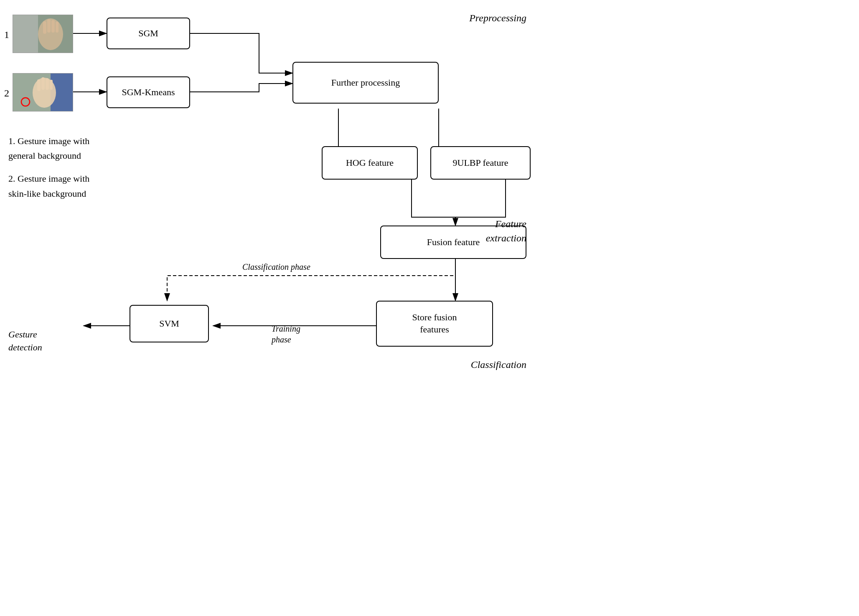  What do you see at coordinates (277, 267) in the screenshot?
I see `classification-phase-label: Classification phase` at bounding box center [277, 267].